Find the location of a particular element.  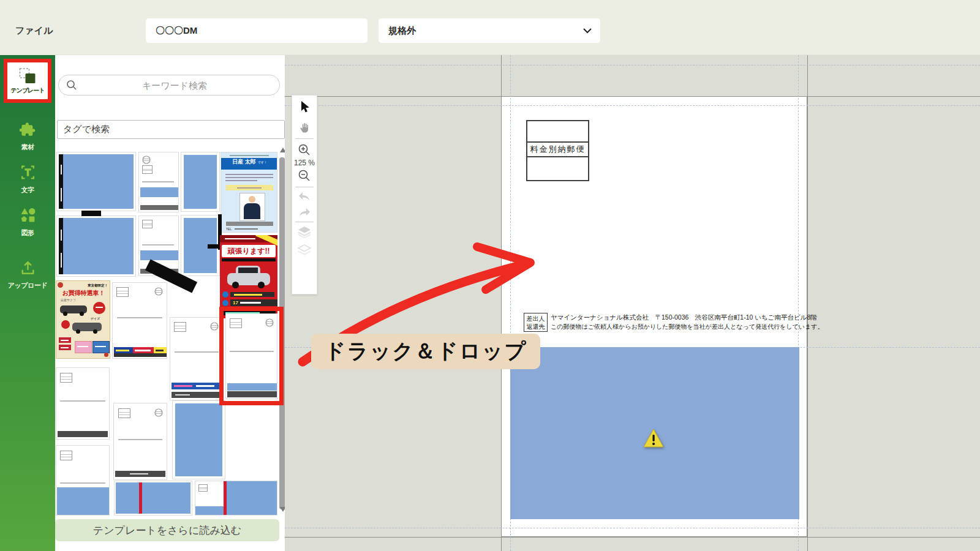

hand-icon is located at coordinates (305, 127).